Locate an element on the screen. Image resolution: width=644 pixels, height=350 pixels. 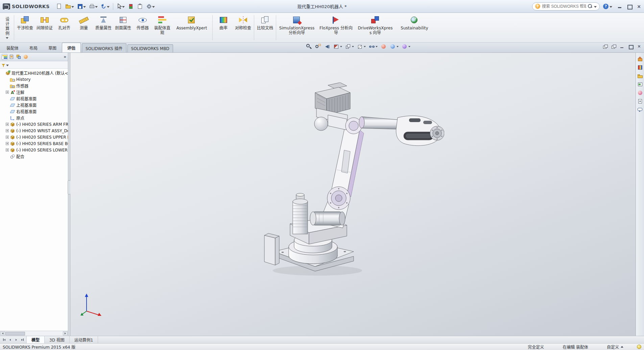
design-study-button: 设计算例 is located at coordinates (7, 28).